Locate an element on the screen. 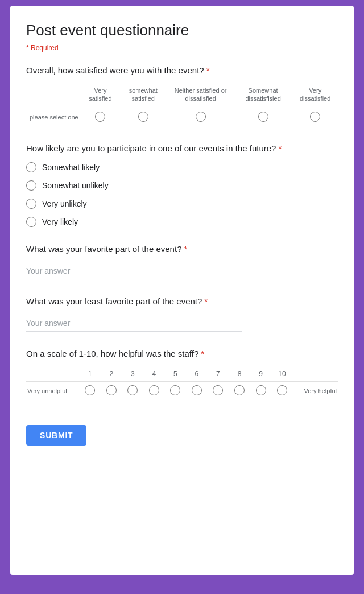 This screenshot has height=594, width=364. q1-radio-very-satisfied is located at coordinates (100, 117).